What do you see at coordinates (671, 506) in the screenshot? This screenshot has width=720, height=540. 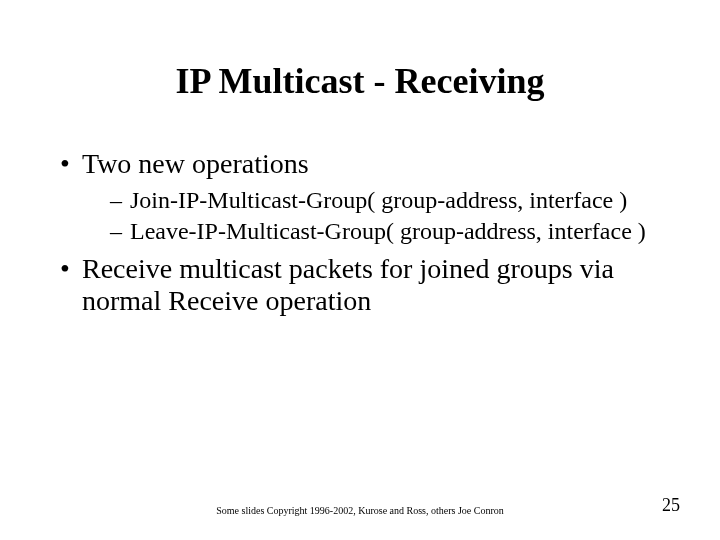 I see `page-number: 25` at bounding box center [671, 506].